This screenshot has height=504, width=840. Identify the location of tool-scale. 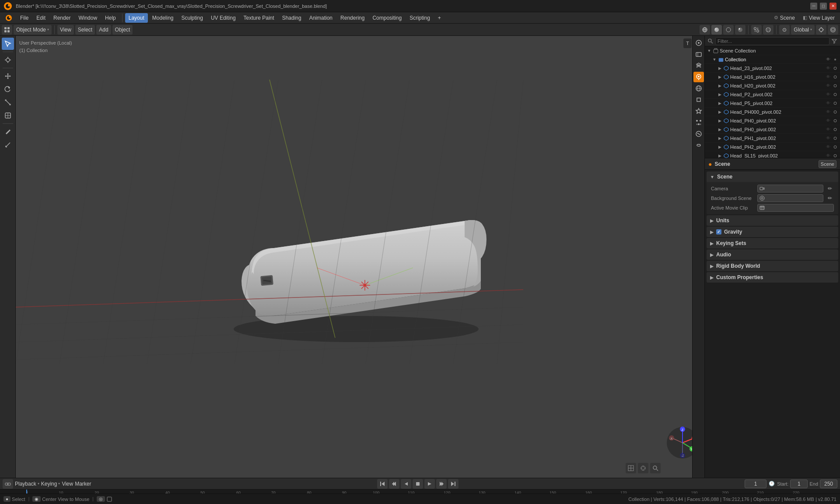
(8, 102).